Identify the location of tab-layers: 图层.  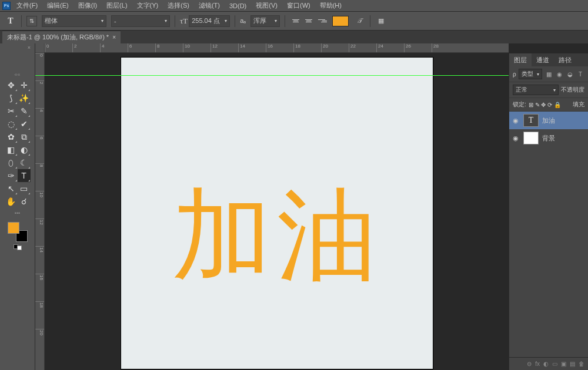
(520, 60).